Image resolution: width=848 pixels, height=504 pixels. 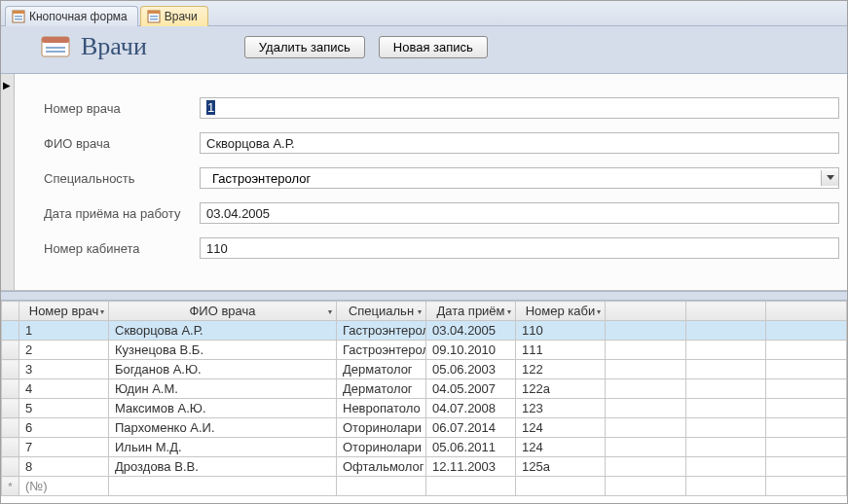 I want to click on column-header-id: Номер врач▾, so click(x=64, y=311).